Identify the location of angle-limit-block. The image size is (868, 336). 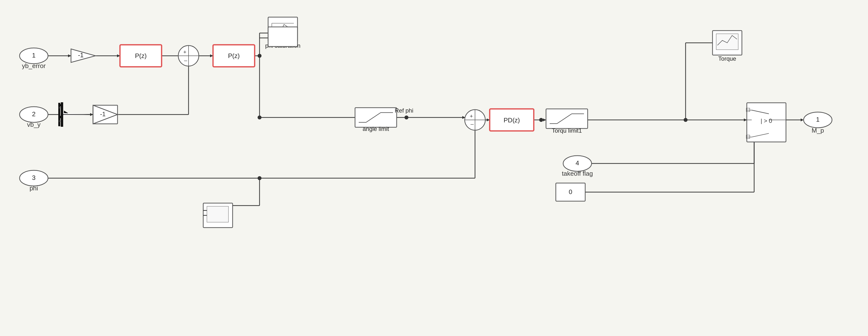
(376, 117).